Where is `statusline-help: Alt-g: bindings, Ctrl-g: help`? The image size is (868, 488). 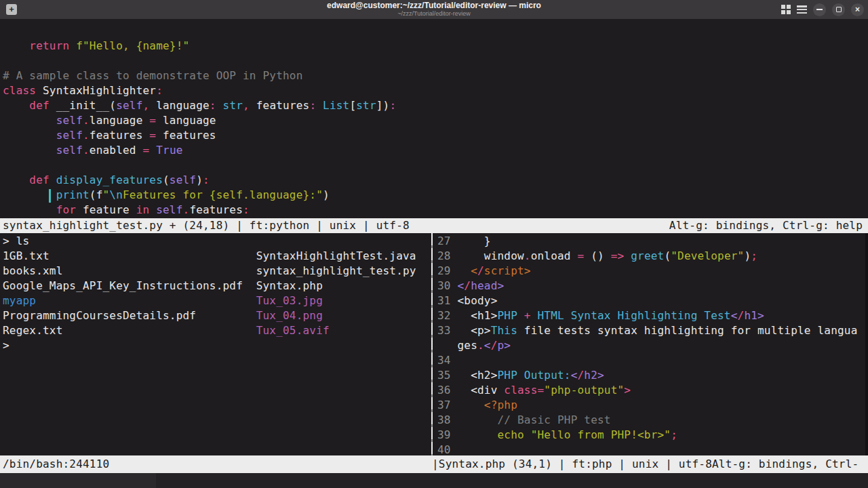 statusline-help: Alt-g: bindings, Ctrl-g: help is located at coordinates (766, 226).